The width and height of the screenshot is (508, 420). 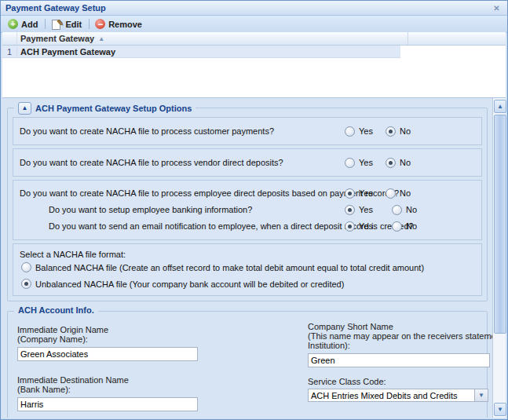 I want to click on service-class-code-select: ACH Entries Mixed Debits and Credits ▼, so click(x=398, y=396).